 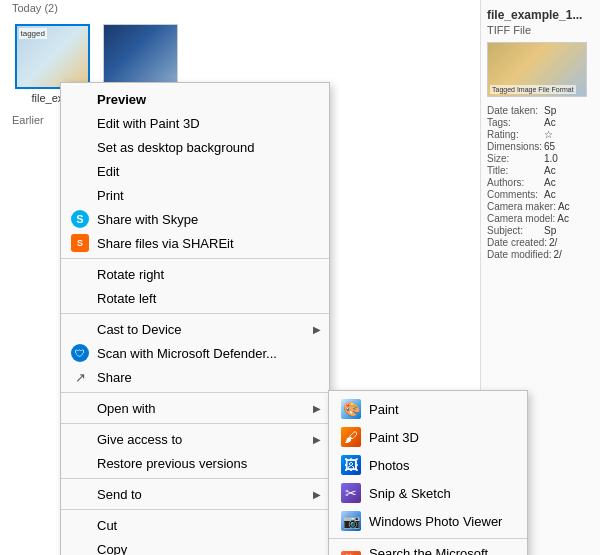 I want to click on meta-key: Subject:, so click(x=514, y=230).